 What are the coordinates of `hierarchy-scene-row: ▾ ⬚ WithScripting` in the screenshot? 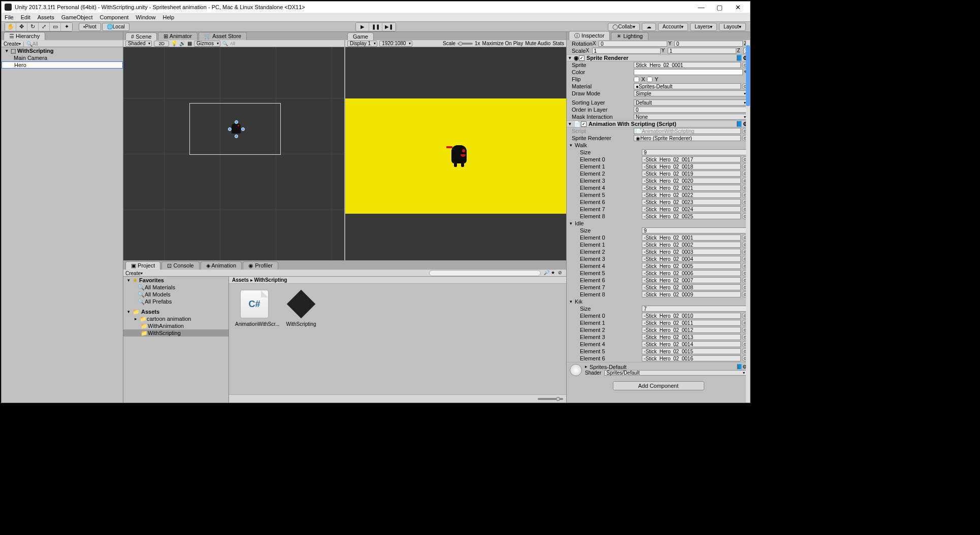 It's located at (62, 51).